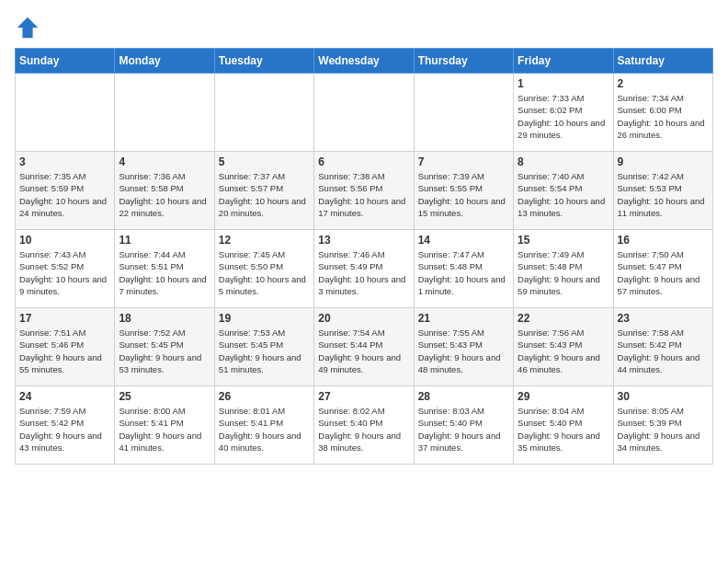 The width and height of the screenshot is (728, 563). I want to click on day-info: Sunrise: 7:43 AMSunset: 5:52 PMDaylight:…, so click(64, 272).